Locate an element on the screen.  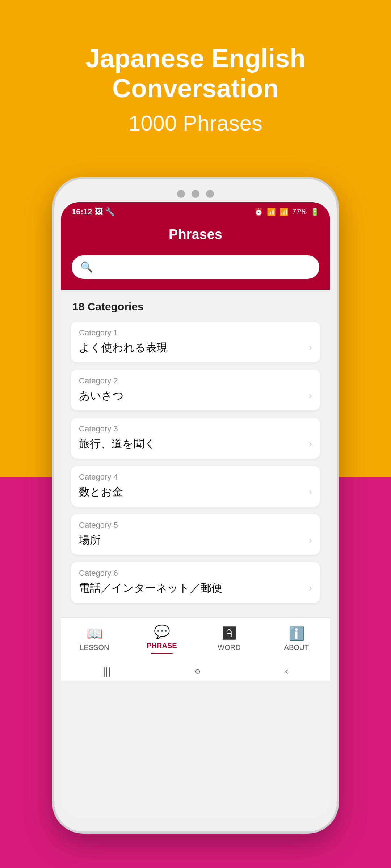
lesson-icon: 📖 is located at coordinates (95, 634).